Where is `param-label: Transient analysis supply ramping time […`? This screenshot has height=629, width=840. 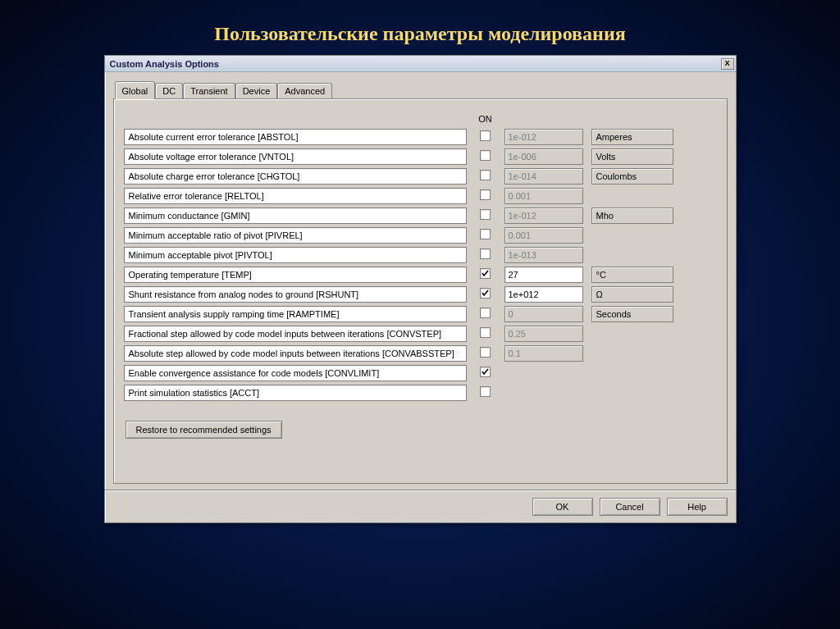 param-label: Transient analysis supply ramping time [… is located at coordinates (295, 314).